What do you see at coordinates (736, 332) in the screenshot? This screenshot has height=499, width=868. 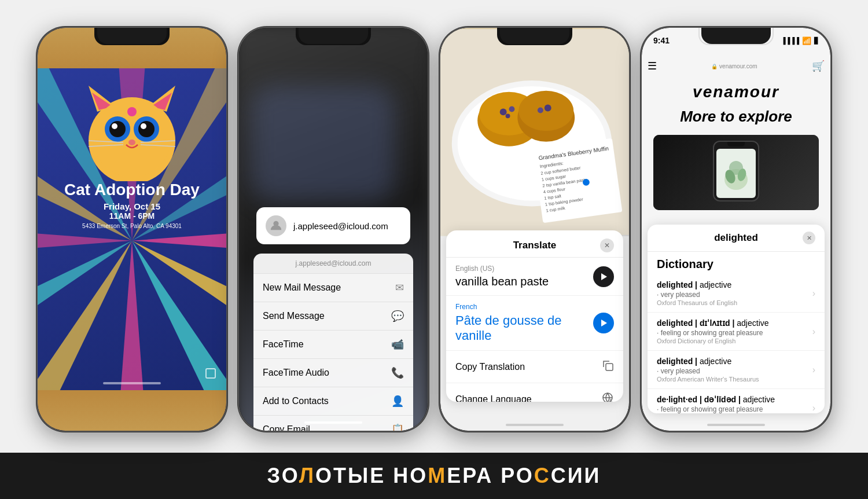 I see `dict-entry-2: delighted | dɪˈlʌɪtɪd | adjective · feel…` at bounding box center [736, 332].